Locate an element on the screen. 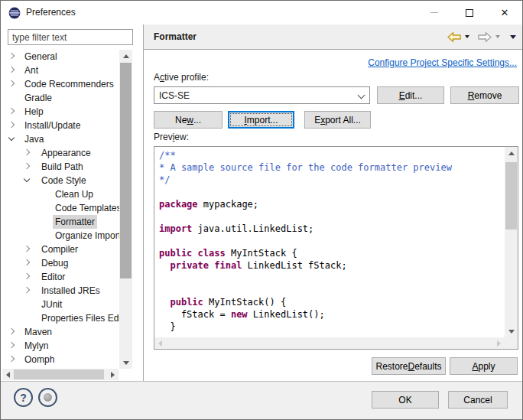  tree-item-ant: Ant is located at coordinates (60, 70).